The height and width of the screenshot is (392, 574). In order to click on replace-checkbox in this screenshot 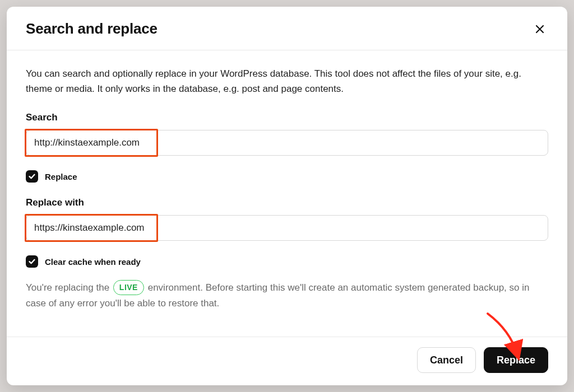, I will do `click(32, 176)`.